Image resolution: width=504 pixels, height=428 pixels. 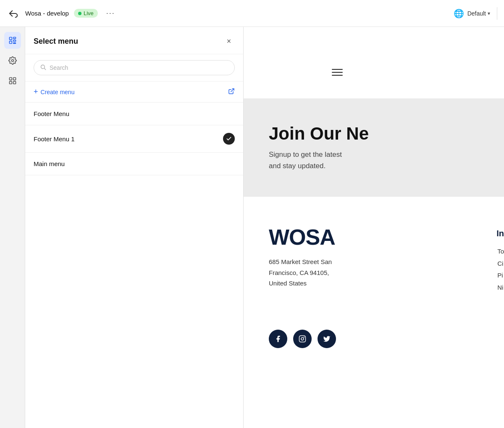 What do you see at coordinates (229, 41) in the screenshot?
I see `close-button: ×` at bounding box center [229, 41].